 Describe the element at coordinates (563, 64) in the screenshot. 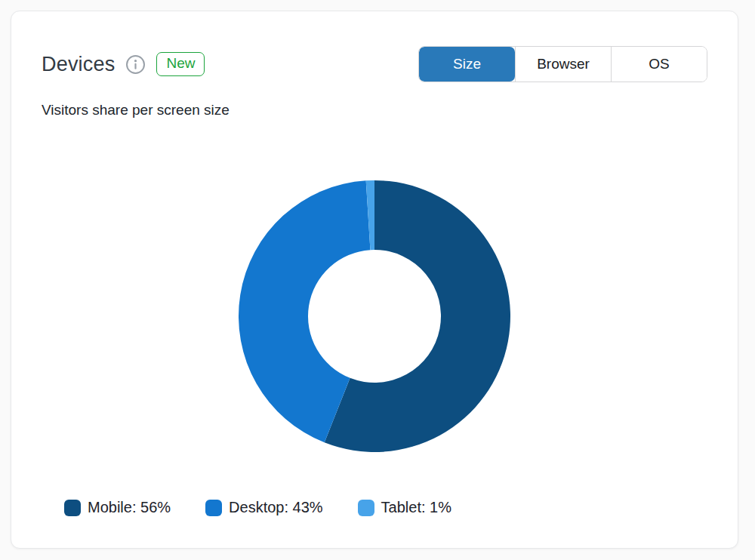

I see `tab-browser: Browser` at that location.